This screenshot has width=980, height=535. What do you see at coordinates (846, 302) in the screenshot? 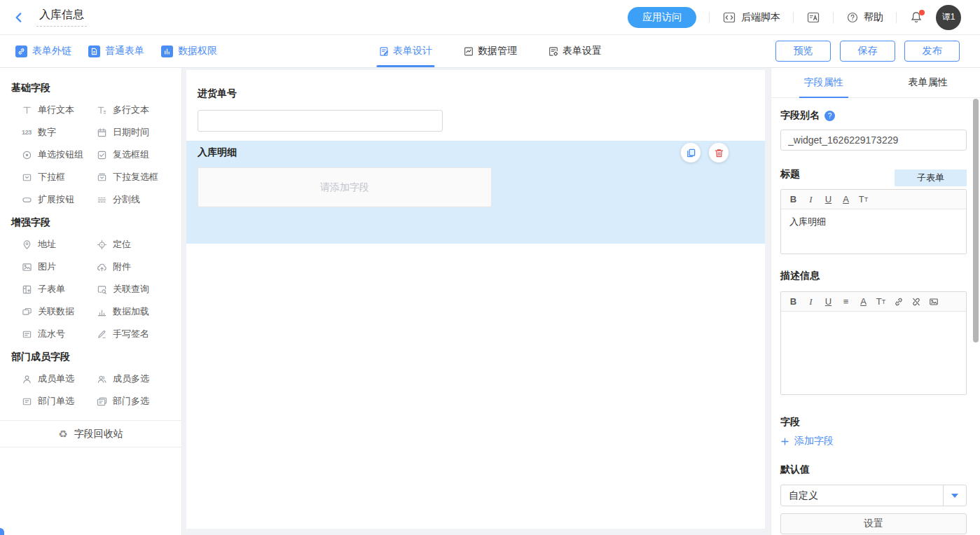
I see `align-button: ≡` at bounding box center [846, 302].